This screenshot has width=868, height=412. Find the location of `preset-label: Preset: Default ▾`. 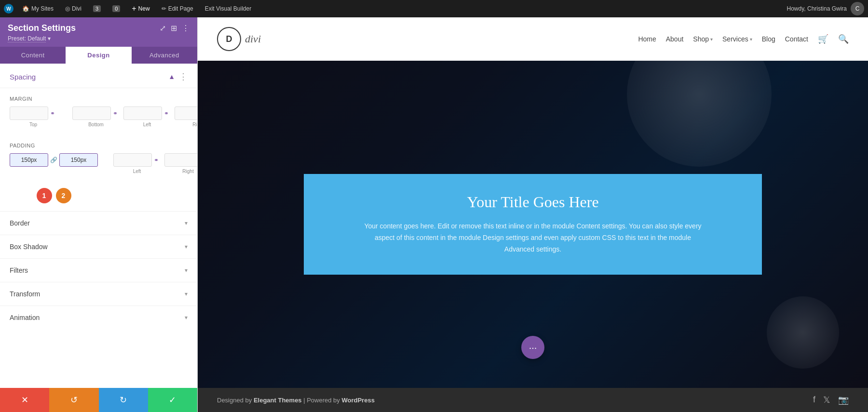

preset-label: Preset: Default ▾ is located at coordinates (98, 39).